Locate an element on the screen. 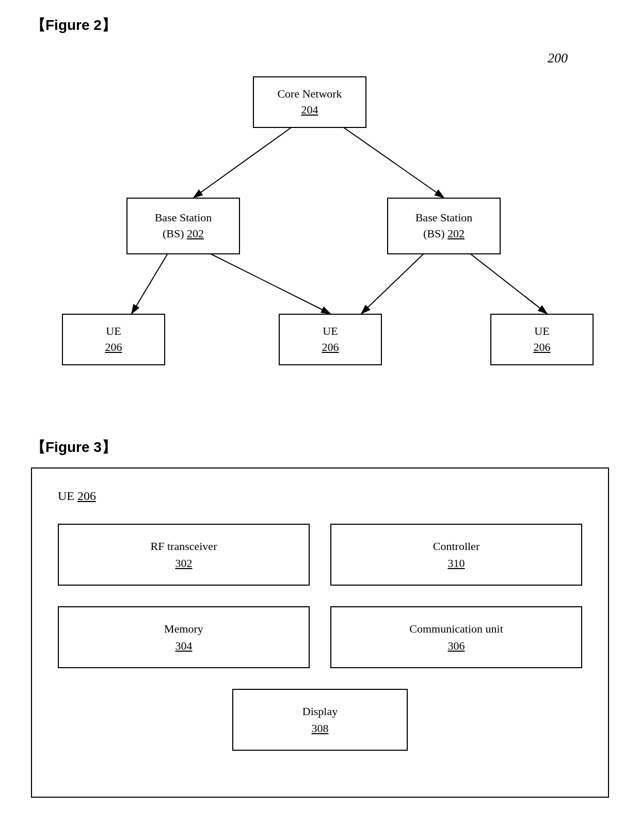 The width and height of the screenshot is (640, 840). components-grid: RF transceiver 302 Controller 310 Memory… is located at coordinates (320, 596).